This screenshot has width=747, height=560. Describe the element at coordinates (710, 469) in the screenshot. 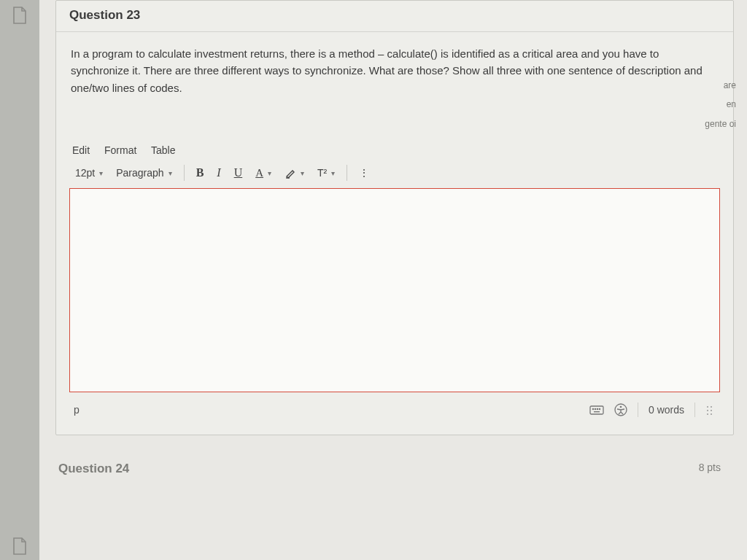

I see `next-question-points: 8 pts` at that location.